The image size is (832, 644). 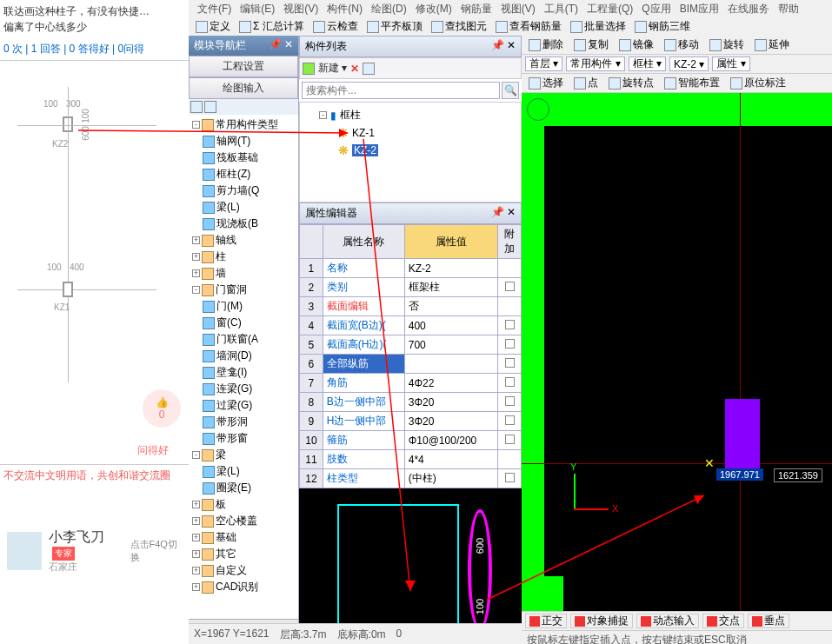 What do you see at coordinates (730, 64) in the screenshot?
I see `selector-dropdown: 属性 ▾` at bounding box center [730, 64].